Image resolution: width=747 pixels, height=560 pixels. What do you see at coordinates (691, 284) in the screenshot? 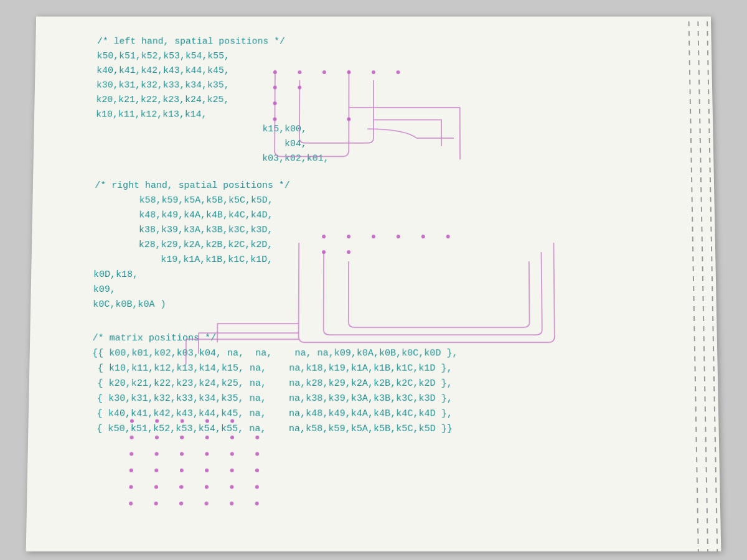
I see `dashed-border` at bounding box center [691, 284].